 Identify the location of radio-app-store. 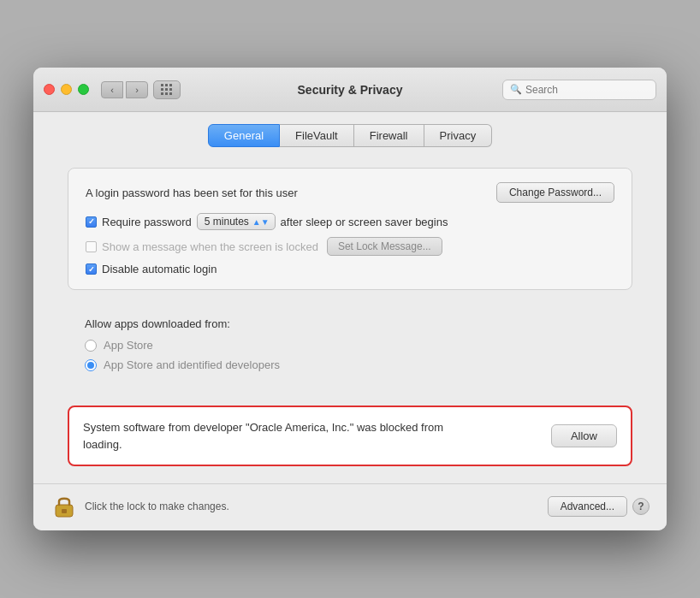
(91, 346).